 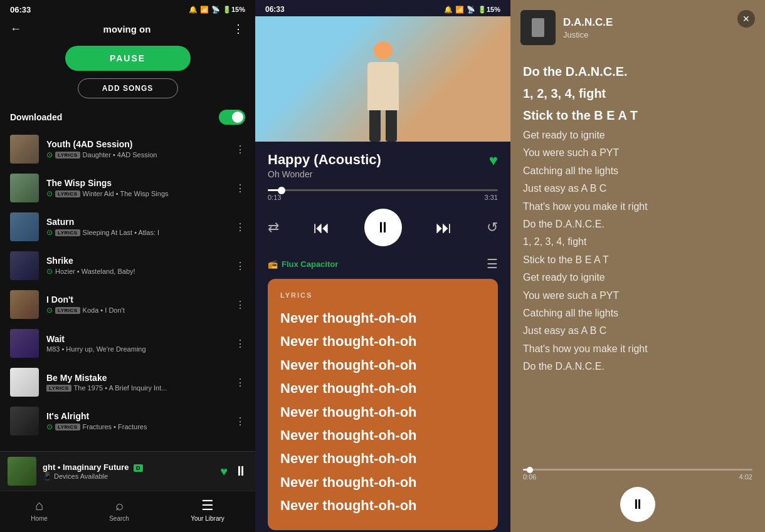 I want to click on song-title: Happy (Acoustic), so click(x=325, y=160).